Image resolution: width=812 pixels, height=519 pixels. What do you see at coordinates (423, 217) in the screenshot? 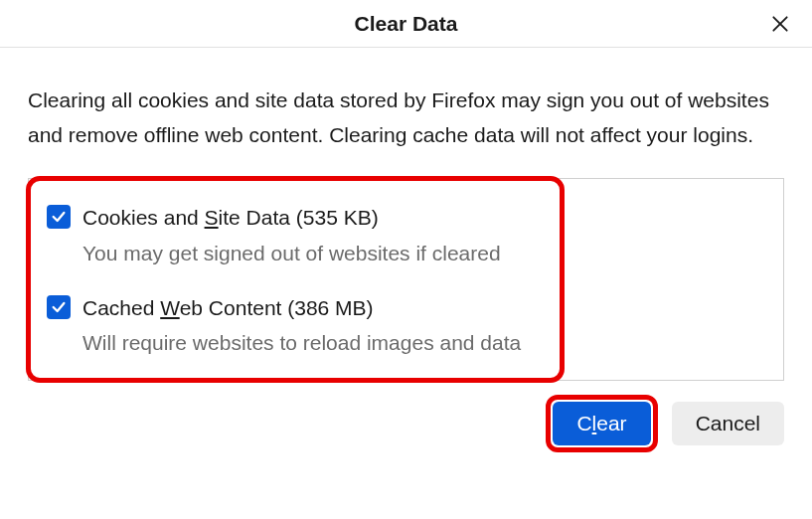
I see `option-cookies-label: Cookies and Site Data (535 KB)` at bounding box center [423, 217].